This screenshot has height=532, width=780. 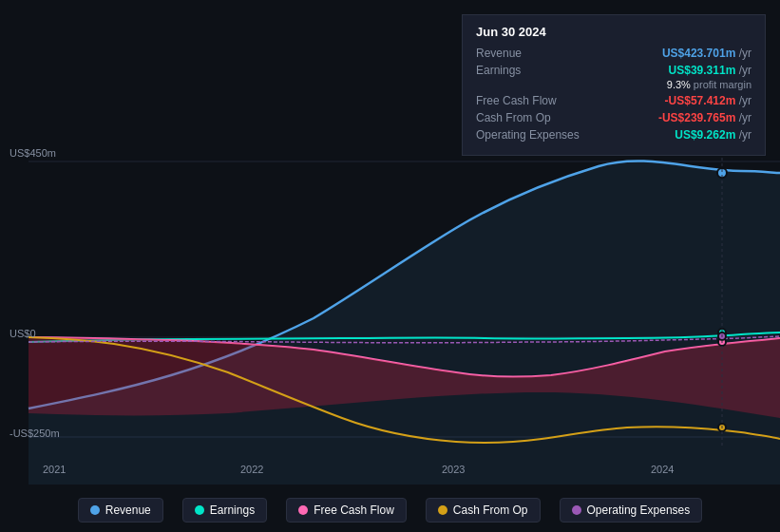 I want to click on tooltip-row-revenue: Revenue US$423.701m /yr, so click(x=614, y=53).